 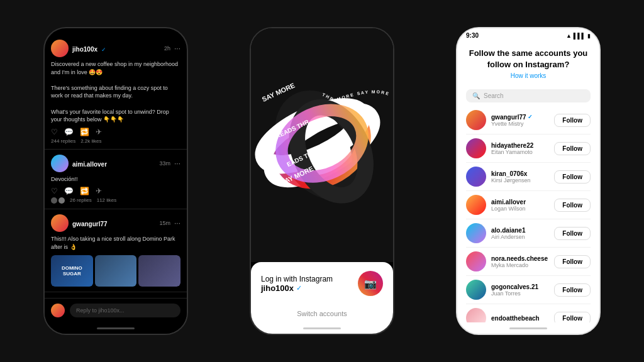 What do you see at coordinates (476, 290) in the screenshot?
I see `avatar-gogoncalves21` at bounding box center [476, 290].